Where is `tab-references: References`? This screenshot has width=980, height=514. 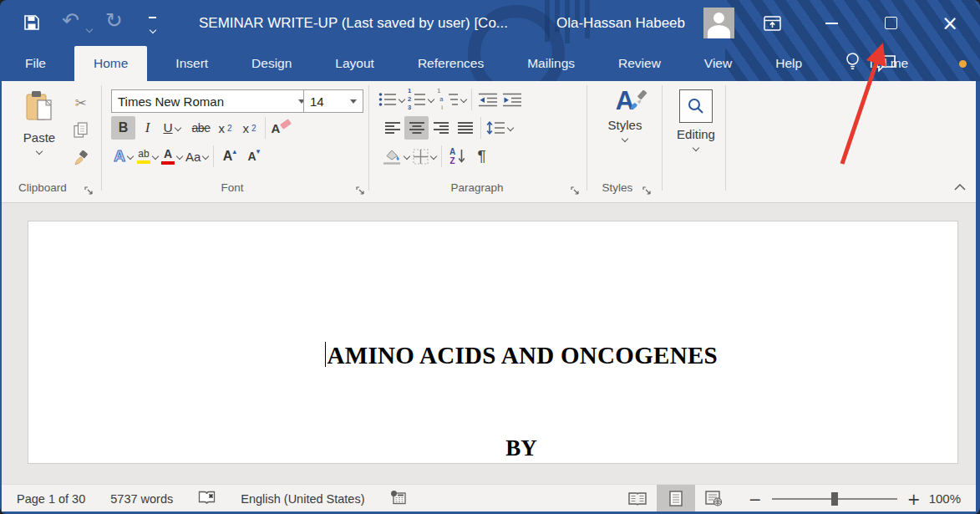 tab-references: References is located at coordinates (451, 64).